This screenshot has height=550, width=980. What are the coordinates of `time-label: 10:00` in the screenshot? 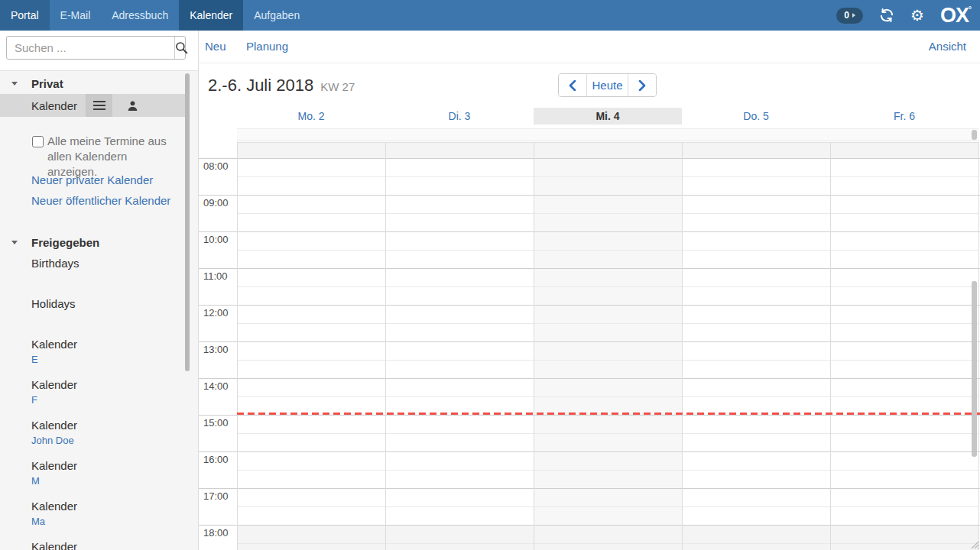 It's located at (219, 240).